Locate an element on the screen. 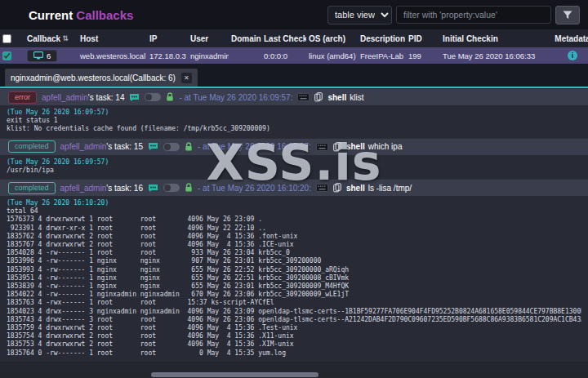 This screenshot has width=588, height=378. col-initial-checkin: Initial Checkin is located at coordinates (497, 39).